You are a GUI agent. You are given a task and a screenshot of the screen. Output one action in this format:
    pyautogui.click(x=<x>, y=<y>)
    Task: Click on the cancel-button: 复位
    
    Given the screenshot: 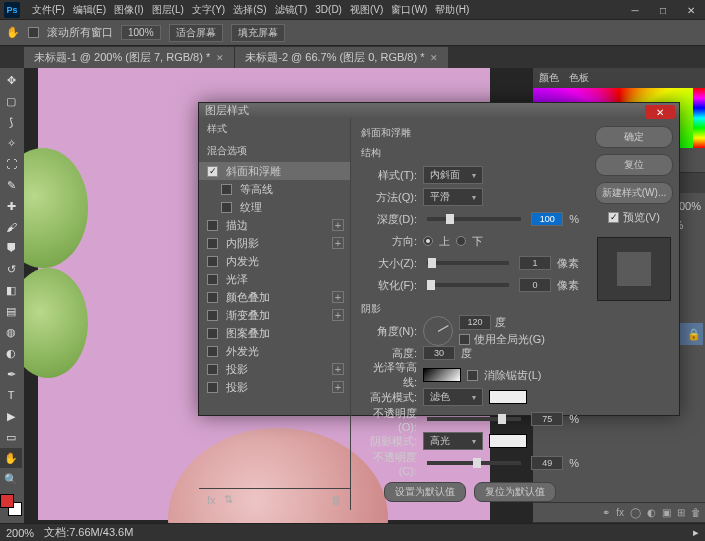 What is the action you would take?
    pyautogui.click(x=634, y=165)
    